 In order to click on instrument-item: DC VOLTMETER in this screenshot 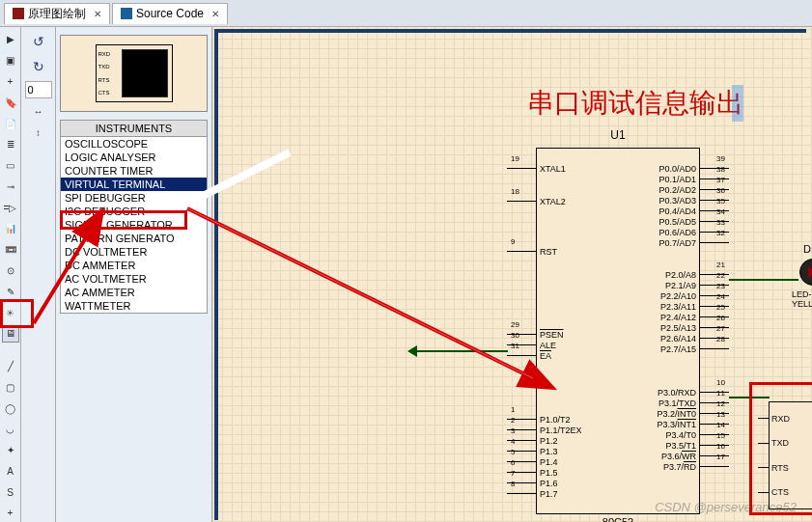, I will do `click(133, 252)`.